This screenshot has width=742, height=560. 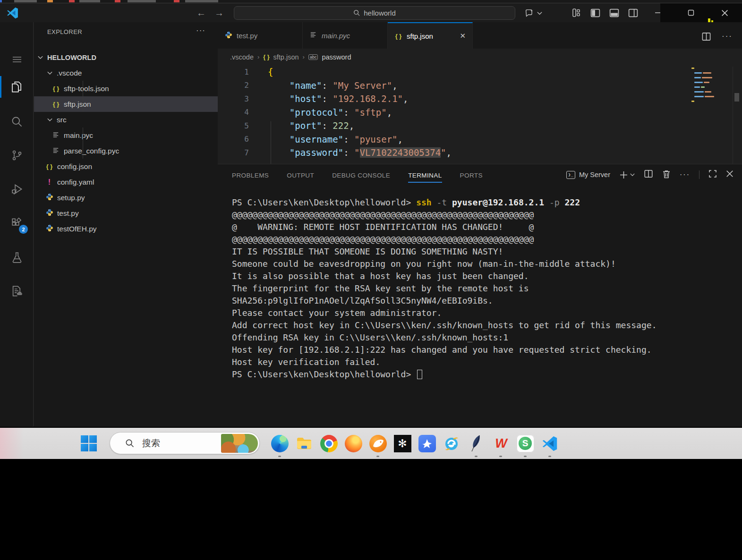 I want to click on taskbar-uc-browser-icon, so click(x=378, y=443).